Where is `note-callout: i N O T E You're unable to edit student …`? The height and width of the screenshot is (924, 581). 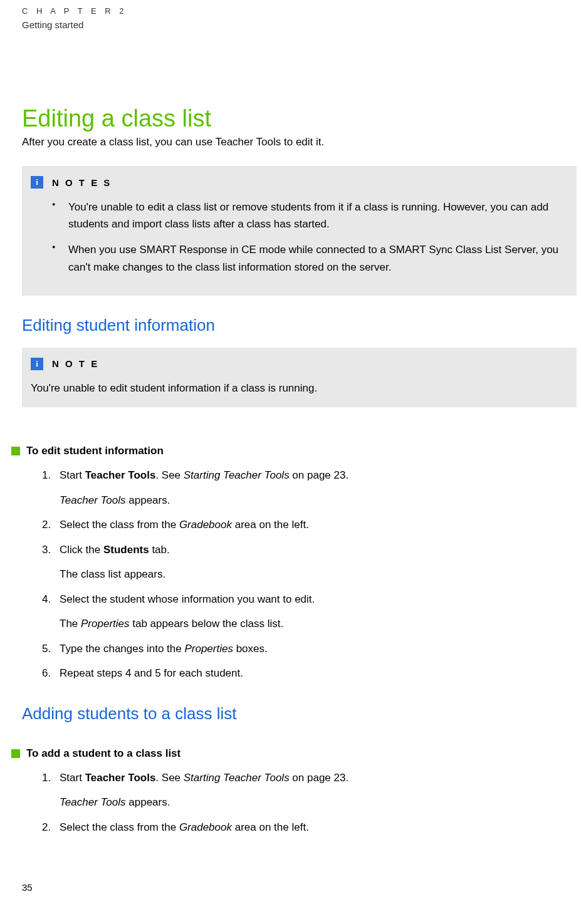
note-callout: i N O T E You're unable to edit student … is located at coordinates (300, 378).